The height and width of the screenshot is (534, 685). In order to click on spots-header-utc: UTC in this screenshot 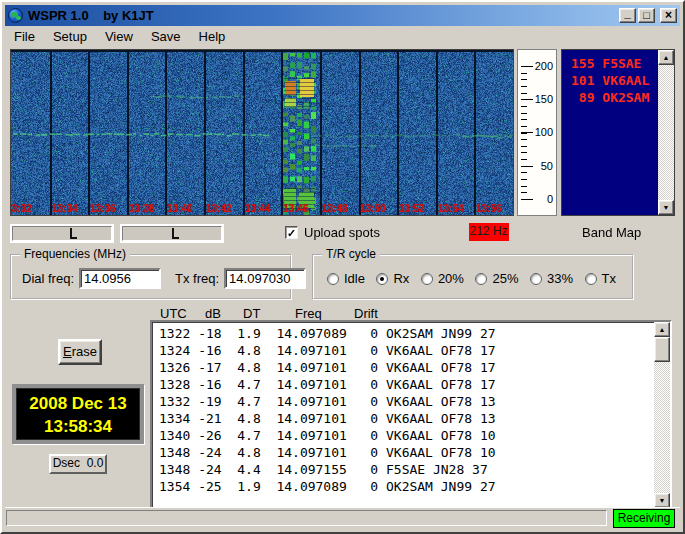, I will do `click(174, 314)`.